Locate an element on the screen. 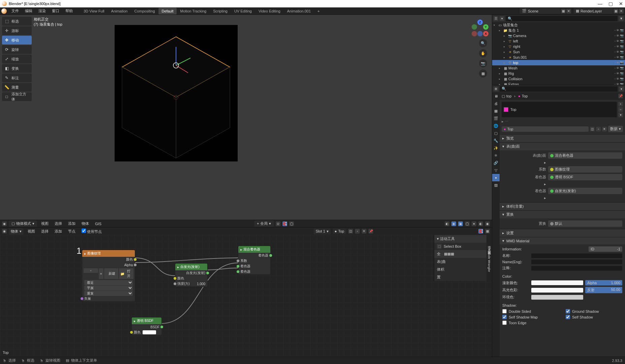  mmd-nameeng-field is located at coordinates (577, 262).